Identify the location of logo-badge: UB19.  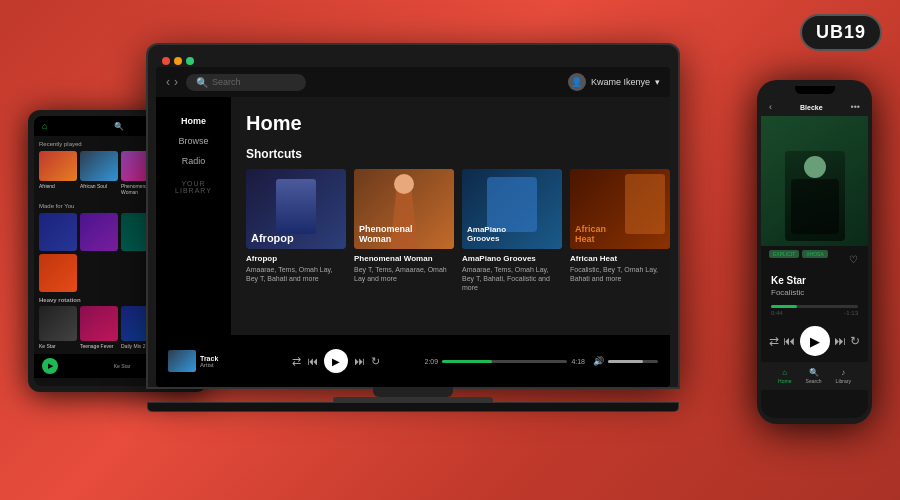
(841, 32).